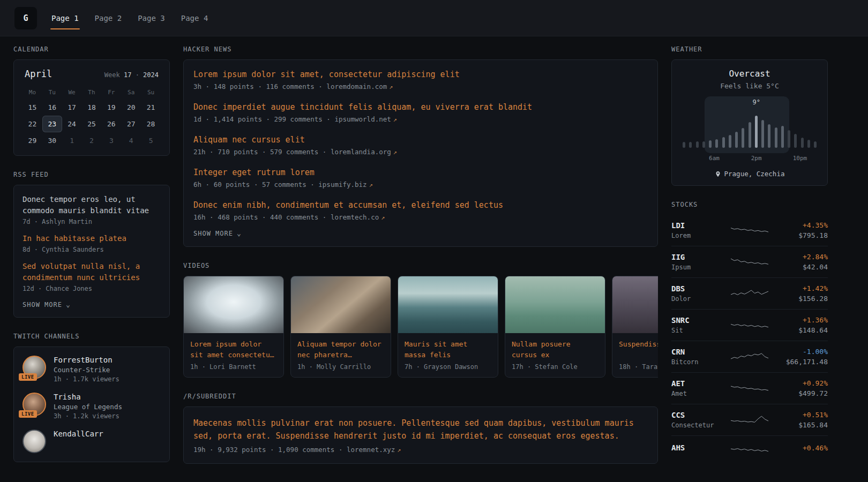 This screenshot has height=482, width=868. Describe the element at coordinates (78, 434) in the screenshot. I see `channel-name: KendallCarr` at that location.